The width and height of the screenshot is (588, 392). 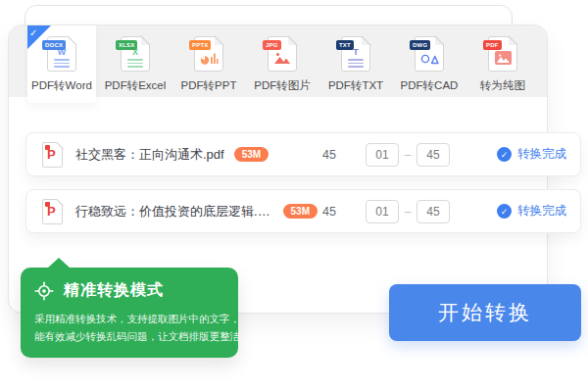 What do you see at coordinates (429, 86) in the screenshot?
I see `tab-label: PDF转CAD` at bounding box center [429, 86].